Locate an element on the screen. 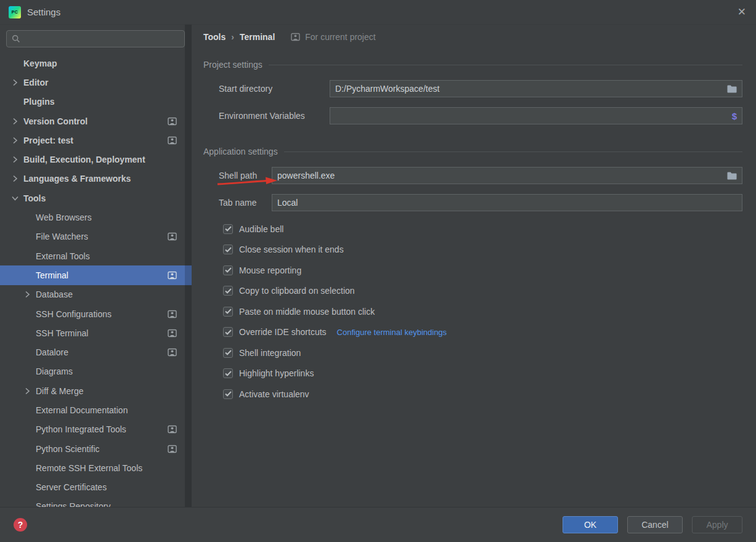  checkbox-label: Activate virtualenv is located at coordinates (274, 394).